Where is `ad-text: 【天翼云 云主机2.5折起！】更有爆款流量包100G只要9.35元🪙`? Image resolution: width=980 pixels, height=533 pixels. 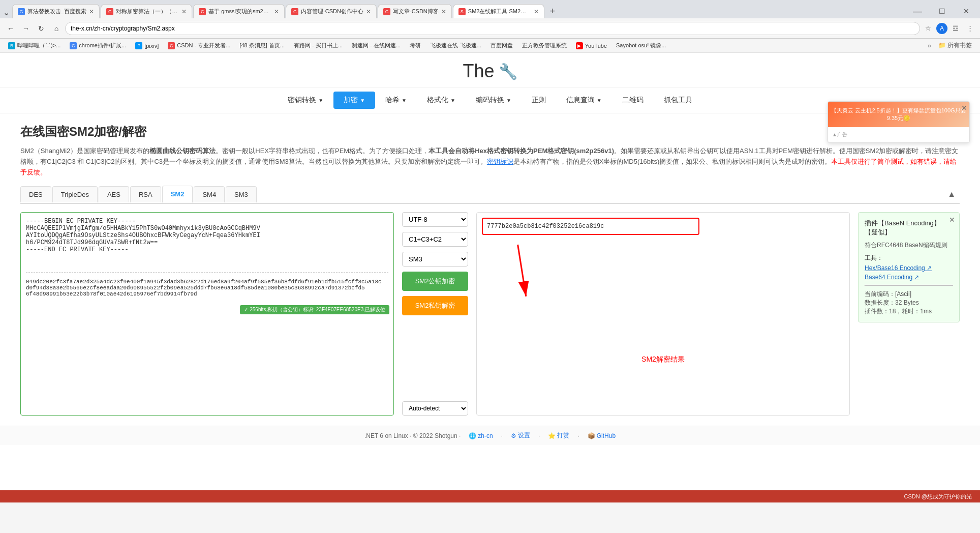 ad-text: 【天翼云 云主机2.5折起！】更有爆款流量包100G只要9.35元🪙 is located at coordinates (899, 114).